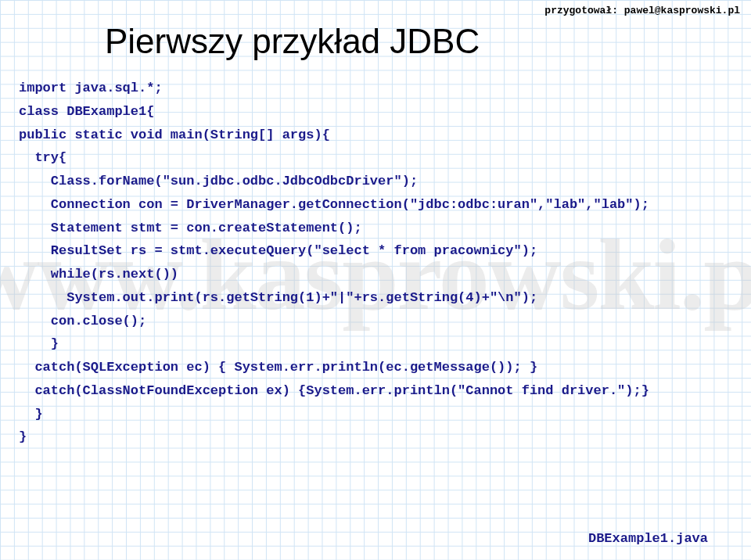  I want to click on code-line: System.out.print(rs.getString(1)+"|"+rs.…, so click(278, 297).